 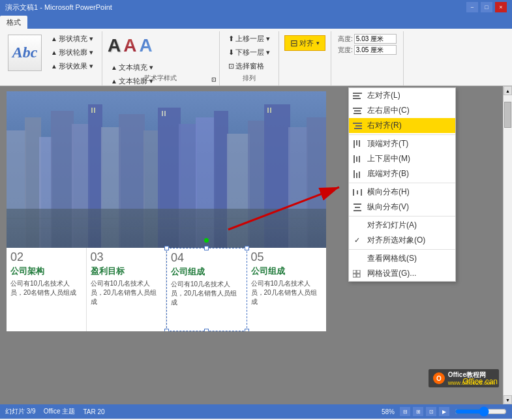 What do you see at coordinates (21, 412) in the screenshot?
I see `slide-info: 幻灯片 3/9` at bounding box center [21, 412].